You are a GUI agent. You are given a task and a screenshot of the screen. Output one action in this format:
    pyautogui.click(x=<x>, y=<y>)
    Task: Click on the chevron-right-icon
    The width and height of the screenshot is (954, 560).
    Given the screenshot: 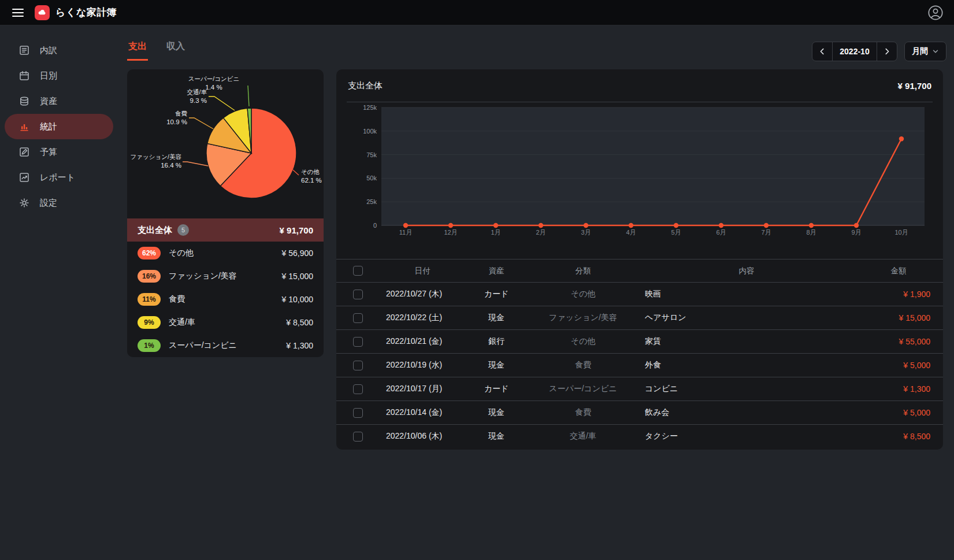 What is the action you would take?
    pyautogui.click(x=887, y=51)
    